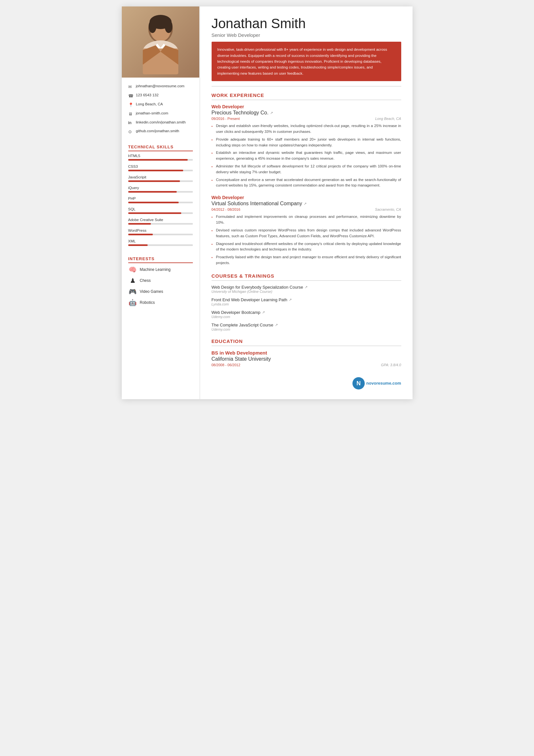  Describe the element at coordinates (306, 35) in the screenshot. I see `person-title: Senior Web Developer` at that location.